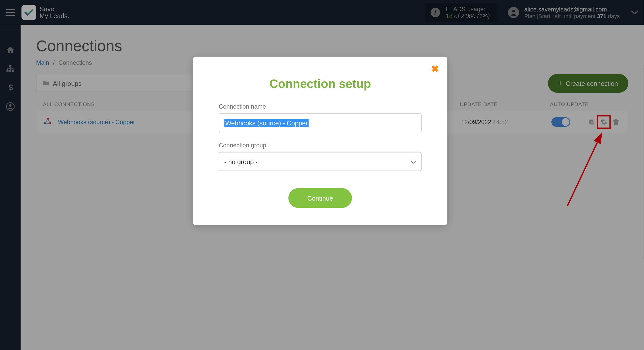 This screenshot has width=644, height=350. I want to click on modal-title: Connection setup, so click(320, 84).